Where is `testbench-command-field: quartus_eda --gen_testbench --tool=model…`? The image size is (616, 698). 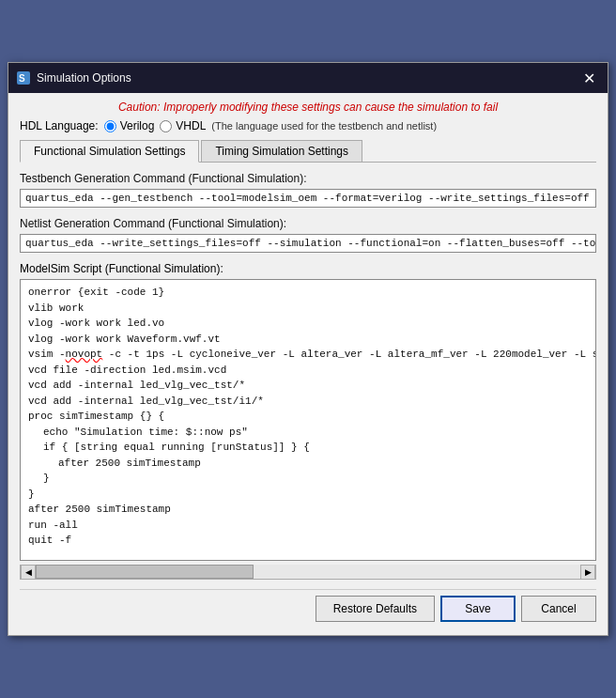
testbench-command-field: quartus_eda --gen_testbench --tool=model… is located at coordinates (308, 198).